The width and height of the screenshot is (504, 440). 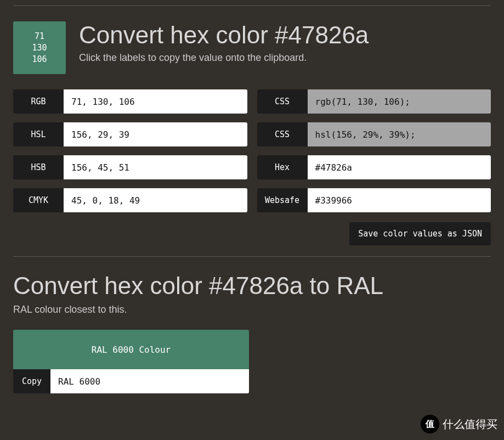 I want to click on section-divider, so click(x=252, y=257).